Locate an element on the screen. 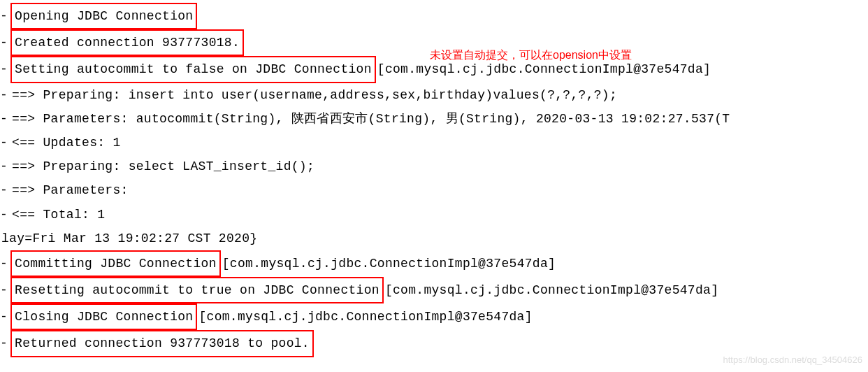  boxed-text: Resetting autocommit to true on JDBC Con… is located at coordinates (197, 290).